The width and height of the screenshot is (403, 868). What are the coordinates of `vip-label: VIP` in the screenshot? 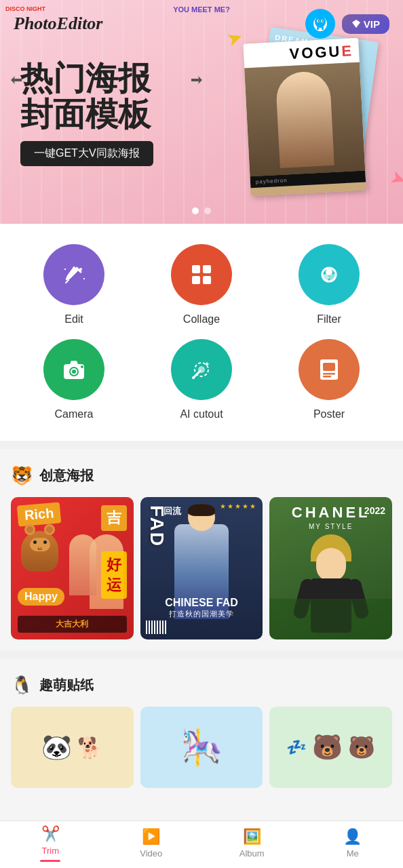 It's located at (372, 24).